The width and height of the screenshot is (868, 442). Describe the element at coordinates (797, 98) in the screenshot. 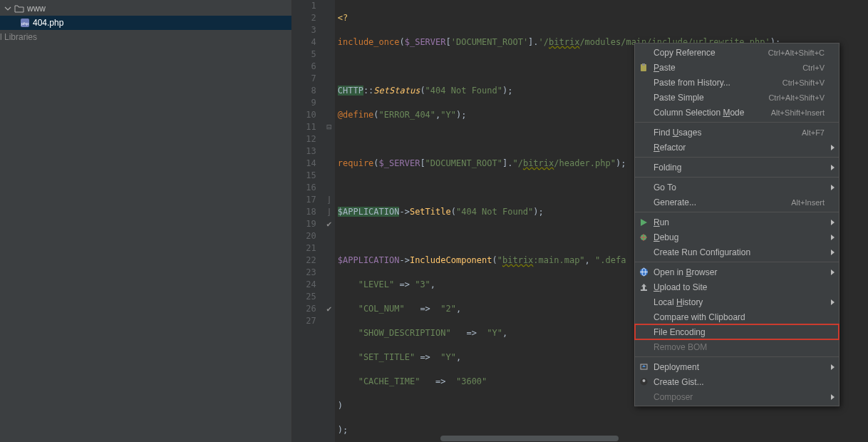

I see `menu-item-shortcut: Ctrl+Alt+Shift+V` at that location.